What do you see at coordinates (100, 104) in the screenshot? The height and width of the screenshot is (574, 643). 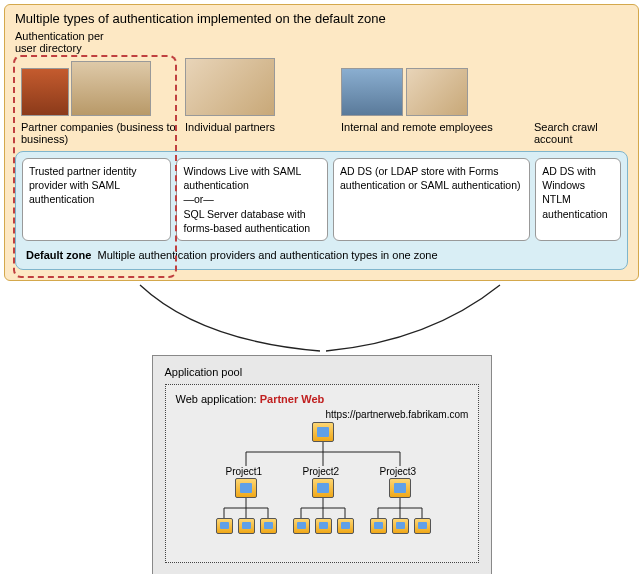 I see `user-group-partner: Partner companies (business to business)` at bounding box center [100, 104].